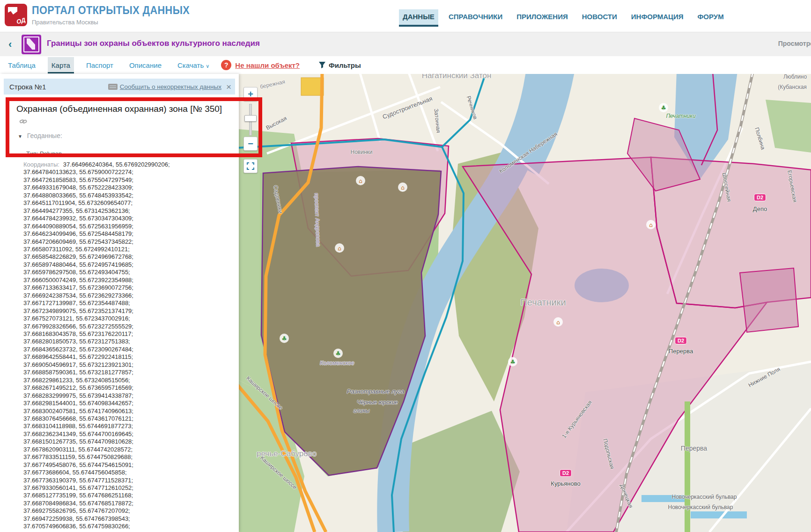  I want to click on coordinate-line: 37.6644090889054, 55.6725631956959;, so click(124, 226).